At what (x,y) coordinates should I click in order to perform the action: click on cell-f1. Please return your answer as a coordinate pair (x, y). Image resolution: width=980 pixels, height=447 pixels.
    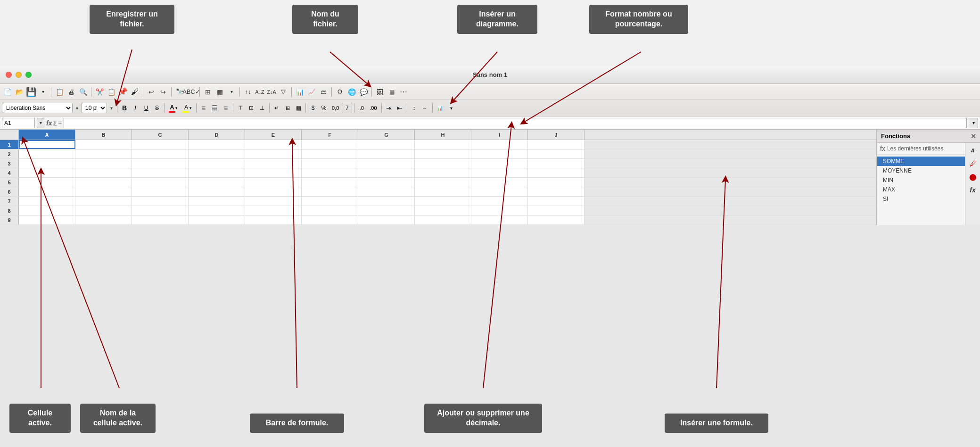
    Looking at the image, I should click on (330, 144).